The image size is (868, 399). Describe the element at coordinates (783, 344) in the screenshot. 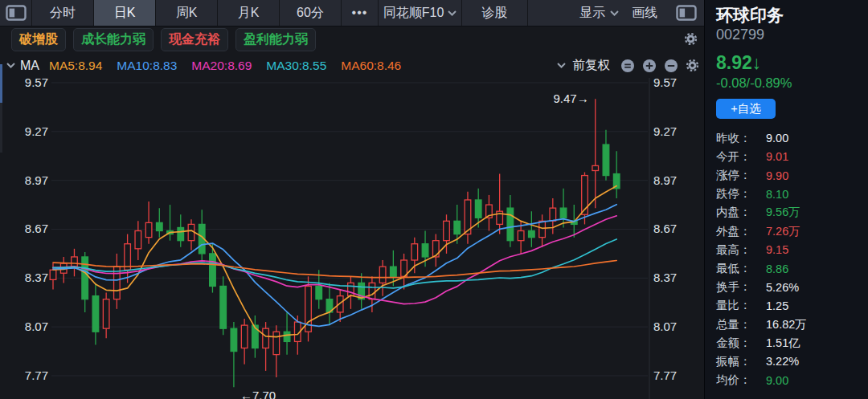

I see `stat-value: 1.51亿` at that location.